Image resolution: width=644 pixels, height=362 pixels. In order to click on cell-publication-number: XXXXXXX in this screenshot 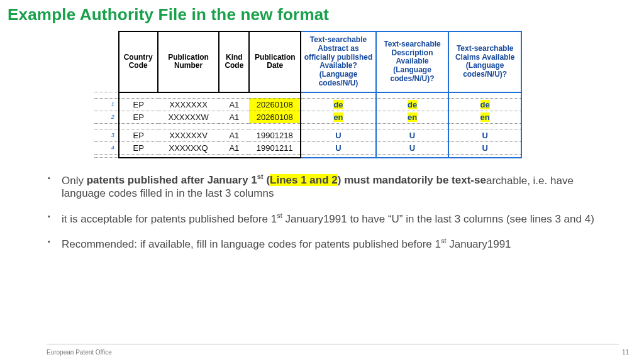, I will do `click(189, 104)`.